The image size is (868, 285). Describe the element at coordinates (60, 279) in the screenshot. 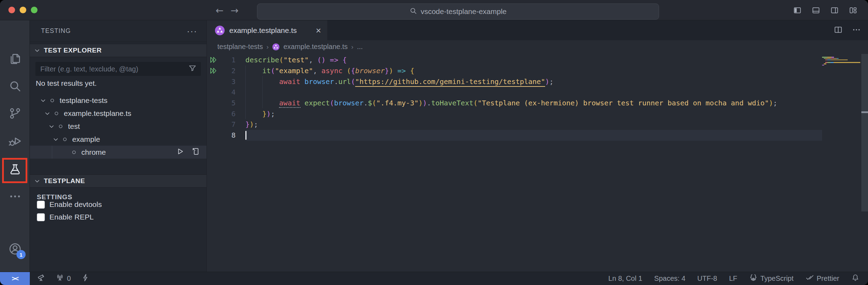

I see `status-left-items: 0` at that location.